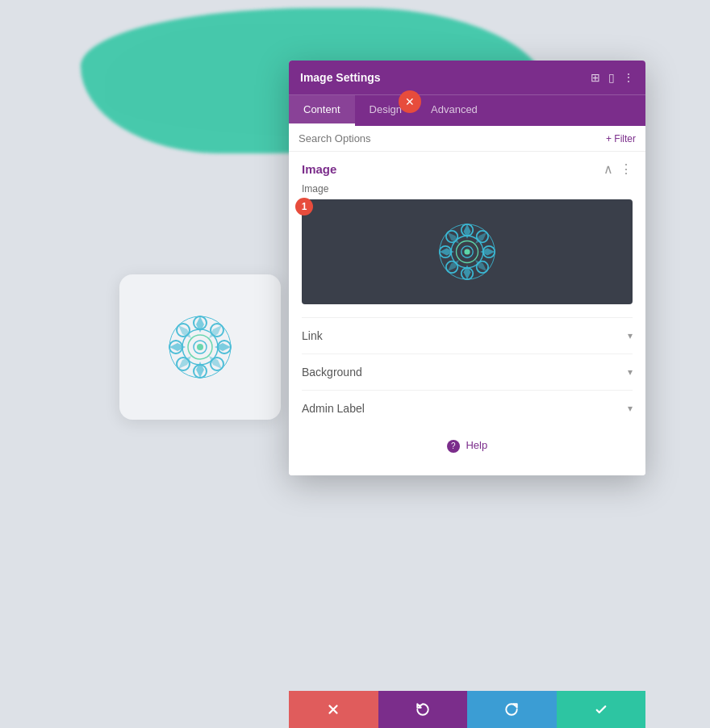 This screenshot has height=728, width=710. I want to click on refresh-button, so click(512, 709).